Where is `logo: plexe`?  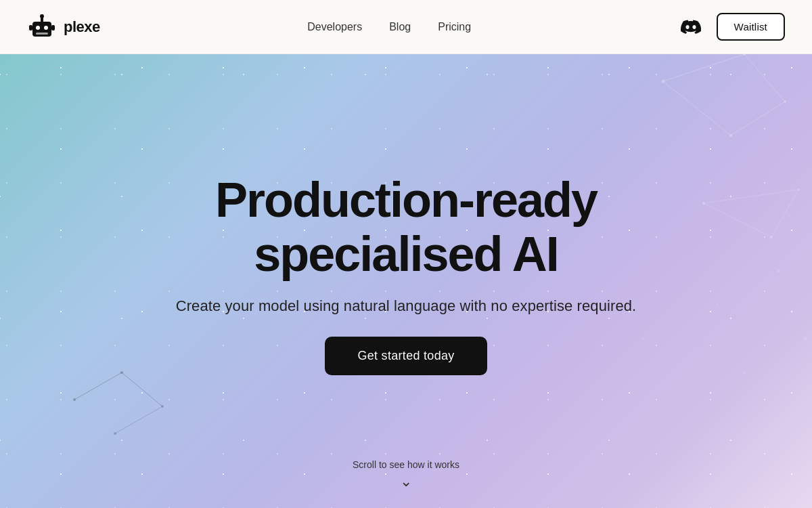 logo: plexe is located at coordinates (64, 27).